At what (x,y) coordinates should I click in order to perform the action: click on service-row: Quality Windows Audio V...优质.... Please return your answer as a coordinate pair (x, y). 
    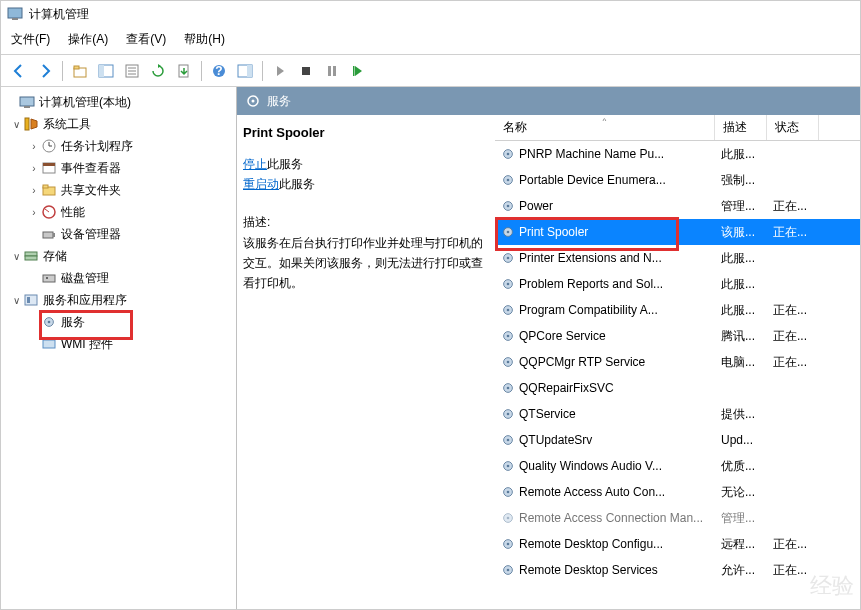
    Looking at the image, I should click on (678, 466).